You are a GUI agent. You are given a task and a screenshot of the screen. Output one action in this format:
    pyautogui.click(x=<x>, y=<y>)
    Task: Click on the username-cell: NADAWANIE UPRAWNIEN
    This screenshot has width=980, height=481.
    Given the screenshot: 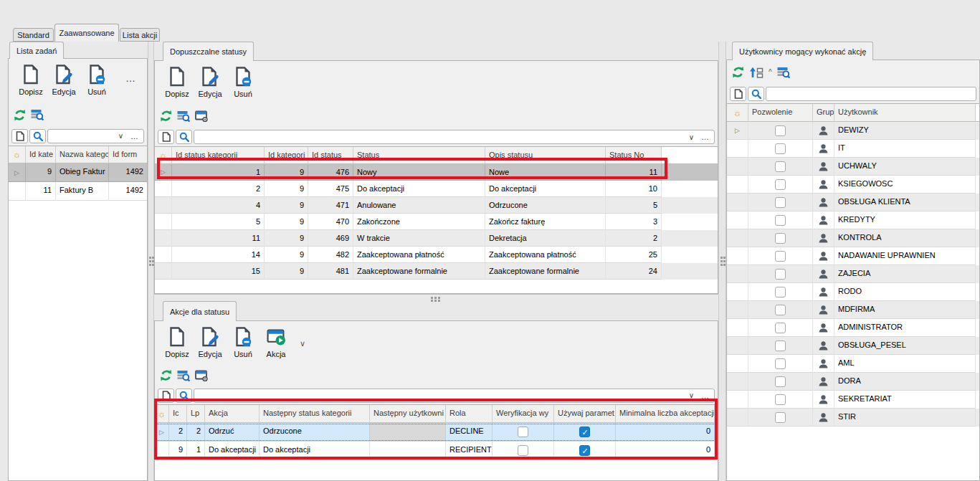 What is the action you would take?
    pyautogui.click(x=905, y=257)
    